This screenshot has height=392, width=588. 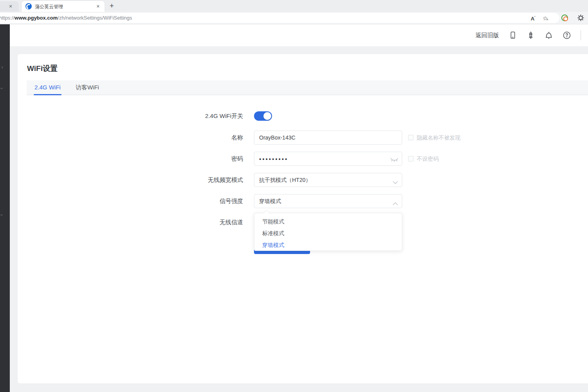 What do you see at coordinates (411, 159) in the screenshot?
I see `no-password-checkbox` at bounding box center [411, 159].